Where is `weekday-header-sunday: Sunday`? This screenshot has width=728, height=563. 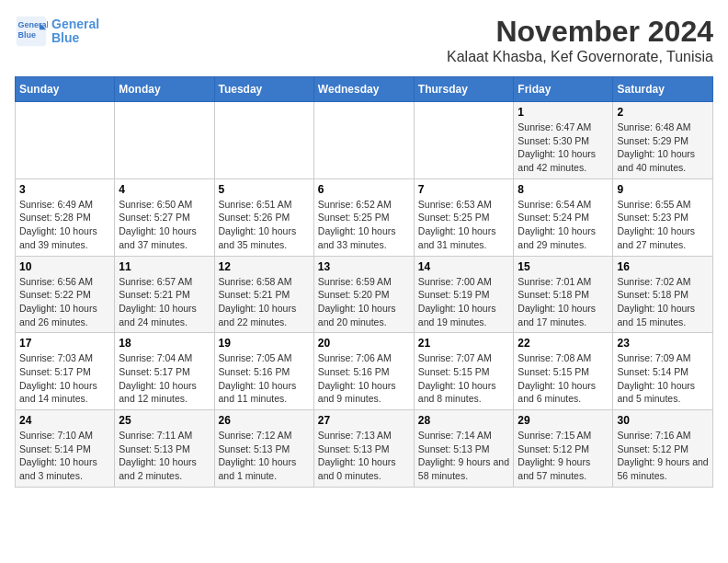
weekday-header-sunday: Sunday is located at coordinates (65, 90).